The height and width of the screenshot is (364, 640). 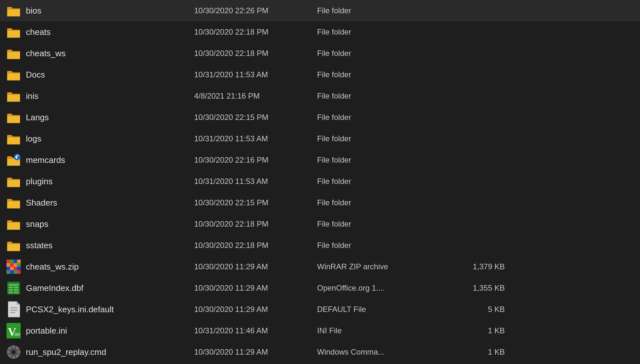 I want to click on file-row: cheats 10/30/2020 22:18 PM File folder, so click(x=320, y=32).